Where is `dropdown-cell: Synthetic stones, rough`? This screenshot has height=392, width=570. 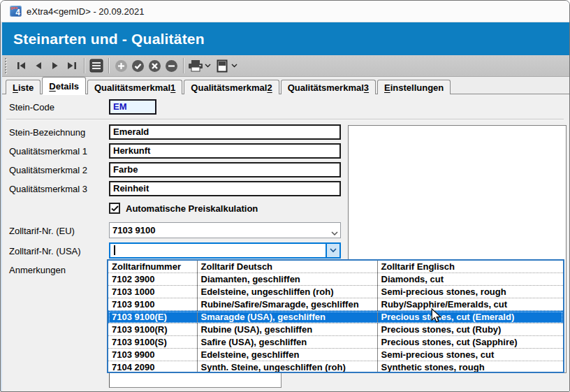 dropdown-cell: Synthetic stones, rough is located at coordinates (470, 368).